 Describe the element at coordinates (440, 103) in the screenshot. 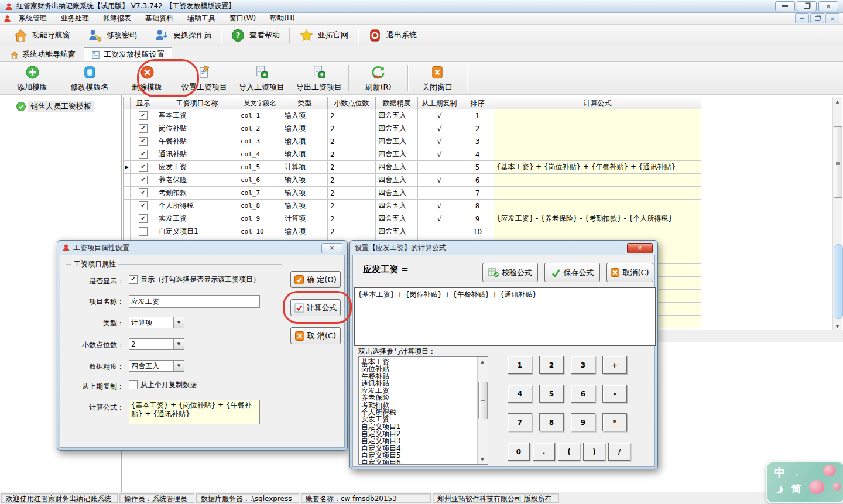

I see `col-header-copy: 从上期复制` at that location.